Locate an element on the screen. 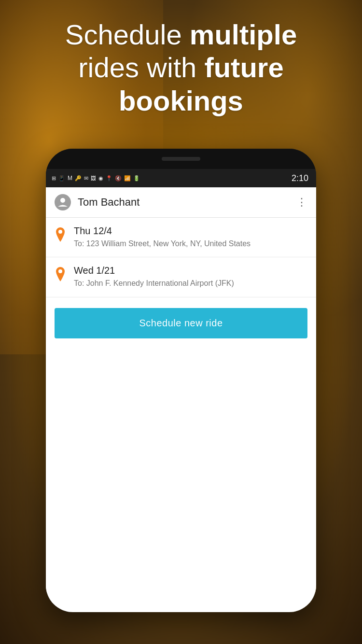  status-icons-left: ⊞ 📱 M 🔑 ✉ 🖼 ◉ 📍 🔇 📶 🔋 is located at coordinates (96, 178).